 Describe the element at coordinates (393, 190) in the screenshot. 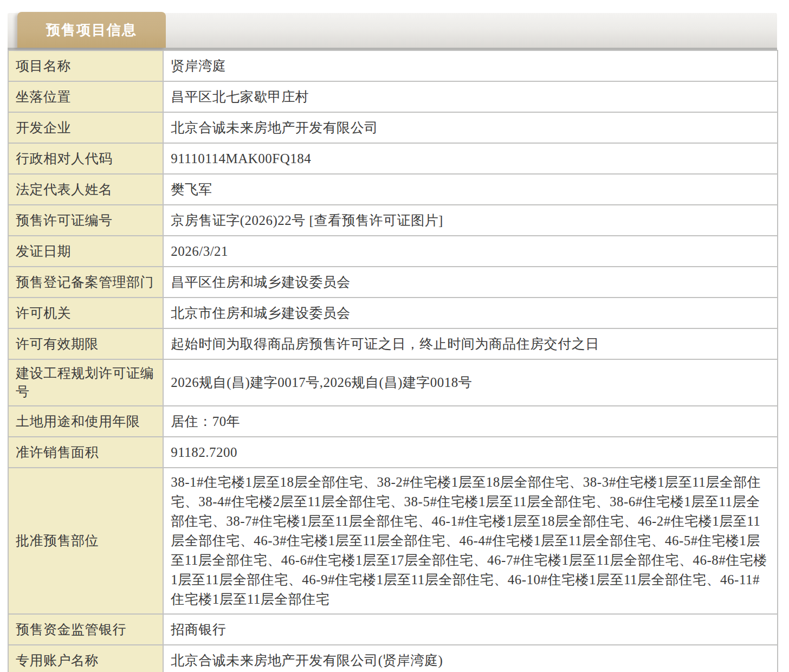

I see `row-legal-representative-name: 法定代表人姓名 樊飞军` at that location.